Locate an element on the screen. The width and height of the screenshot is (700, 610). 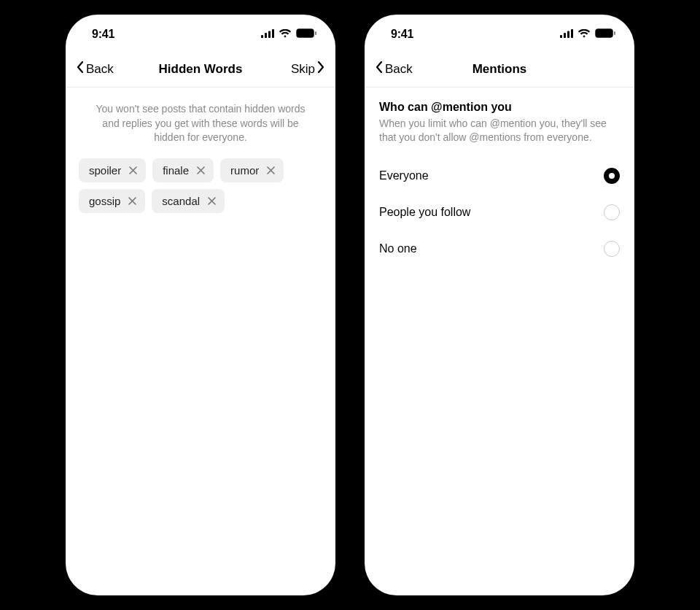
chevron-right-icon is located at coordinates (321, 69).